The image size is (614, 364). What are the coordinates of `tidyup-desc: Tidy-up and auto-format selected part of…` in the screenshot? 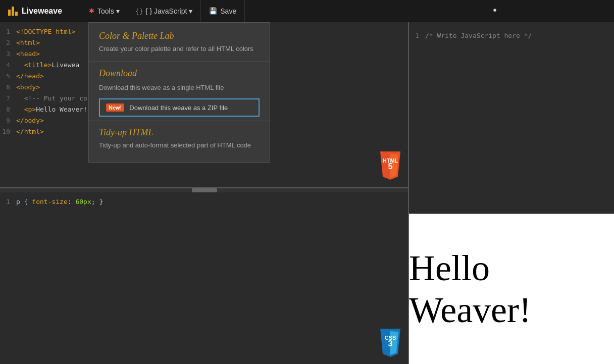 It's located at (179, 145).